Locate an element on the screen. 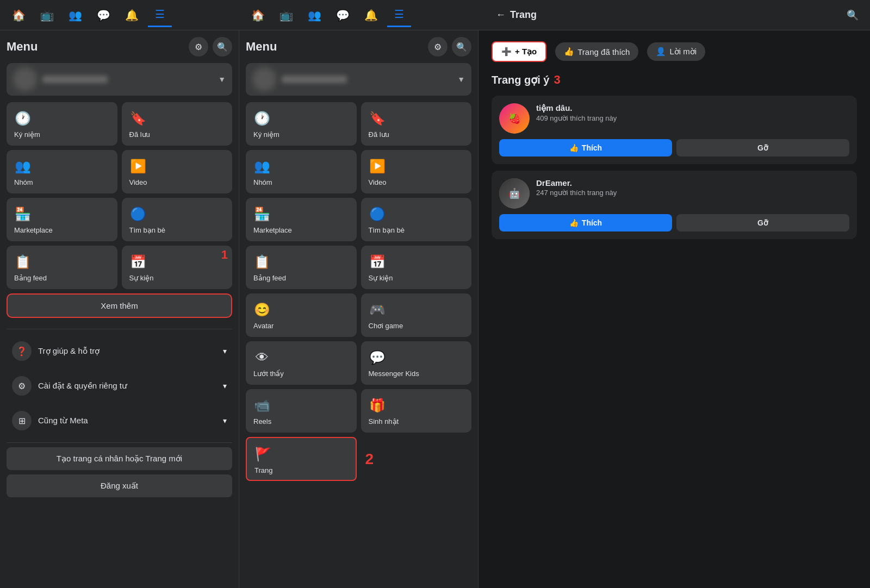 Image resolution: width=870 pixels, height=588 pixels. meta-row: ⊞ Cũng từ Meta ▾ is located at coordinates (120, 421).